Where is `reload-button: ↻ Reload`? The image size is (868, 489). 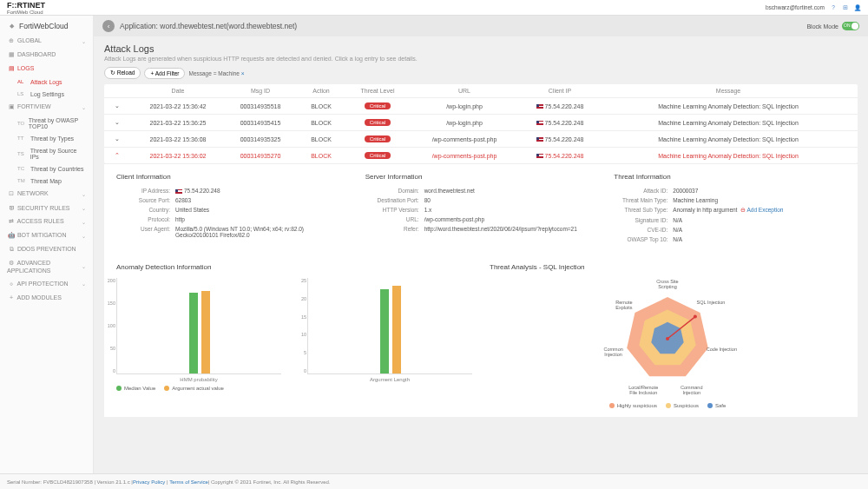
reload-button: ↻ Reload is located at coordinates (122, 73).